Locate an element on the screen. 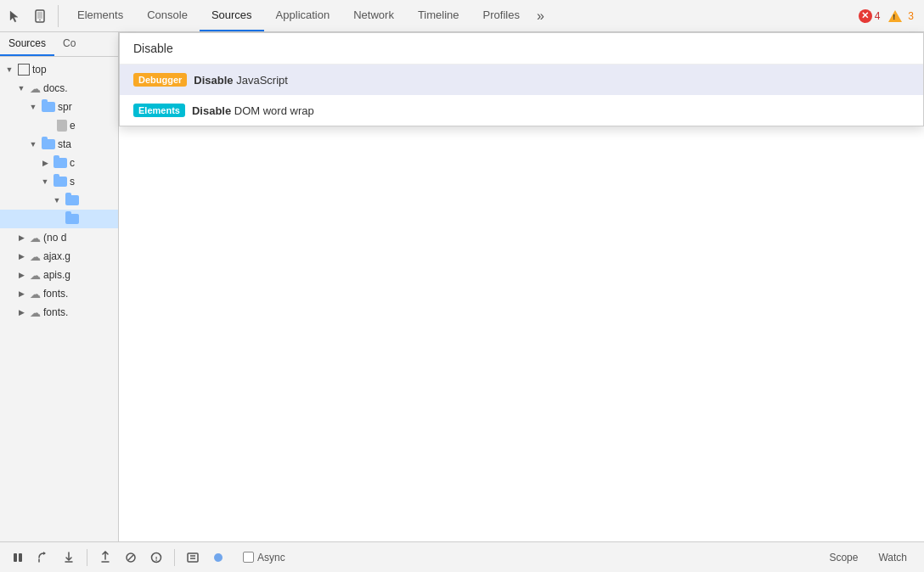 This screenshot has width=924, height=572. breakpoints-icon is located at coordinates (218, 558).